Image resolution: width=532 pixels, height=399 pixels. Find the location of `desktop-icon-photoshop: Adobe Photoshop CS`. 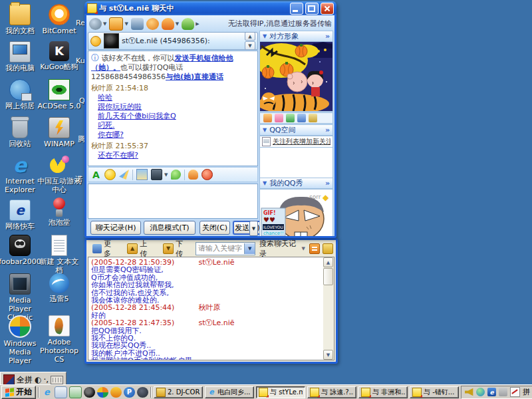

desktop-icon-photoshop: Adobe Photoshop CS is located at coordinates (59, 339).